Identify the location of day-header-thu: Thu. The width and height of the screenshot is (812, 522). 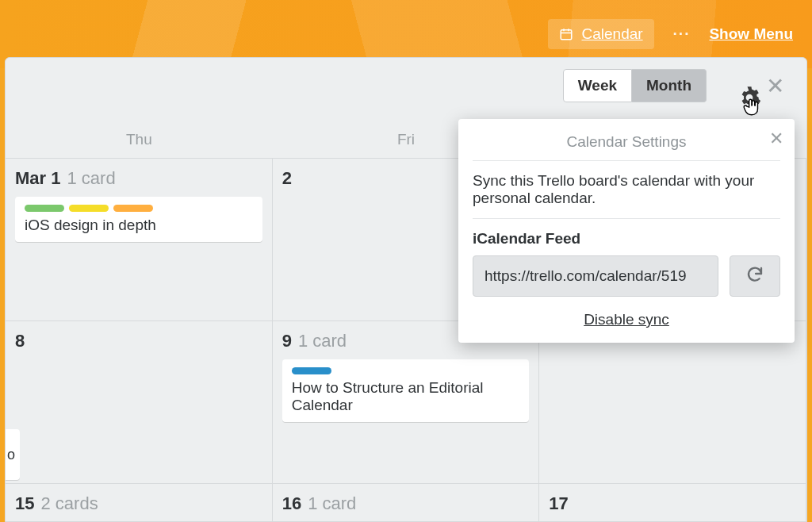
(140, 140).